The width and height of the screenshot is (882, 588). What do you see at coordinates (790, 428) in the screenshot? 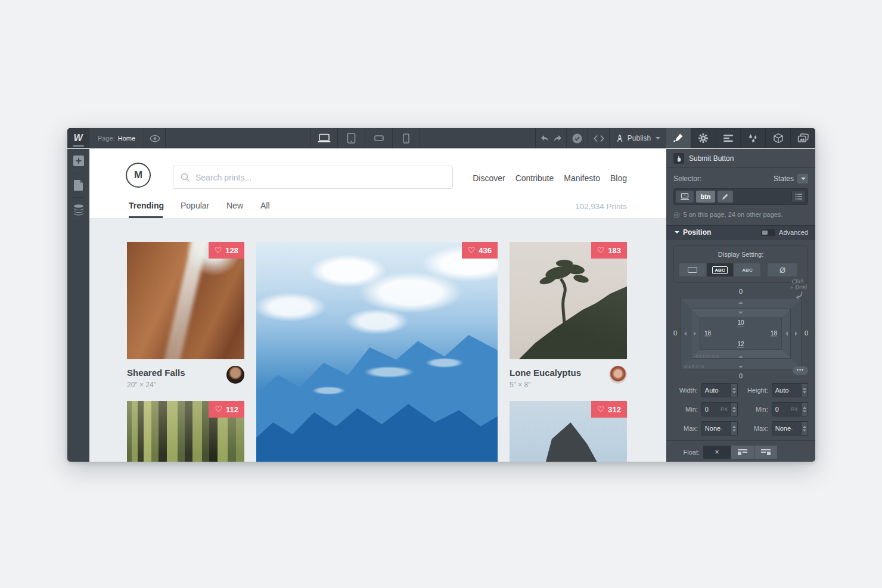
I see `max-height-input: None` at bounding box center [790, 428].